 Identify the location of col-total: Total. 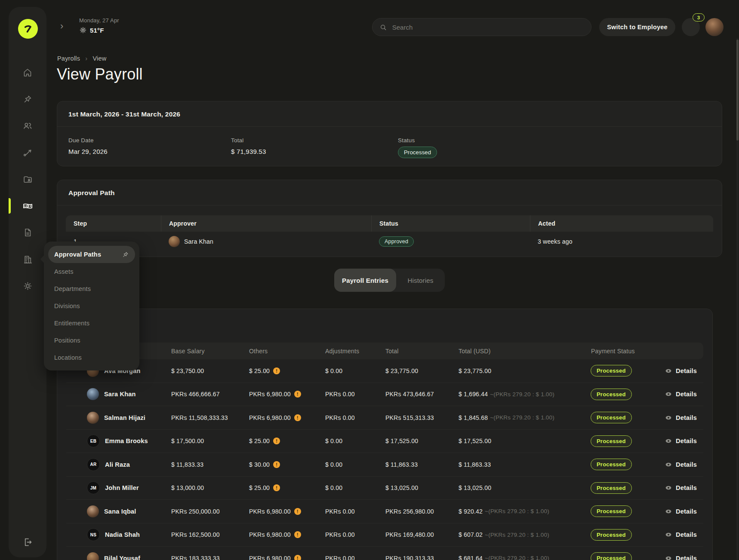
(422, 351).